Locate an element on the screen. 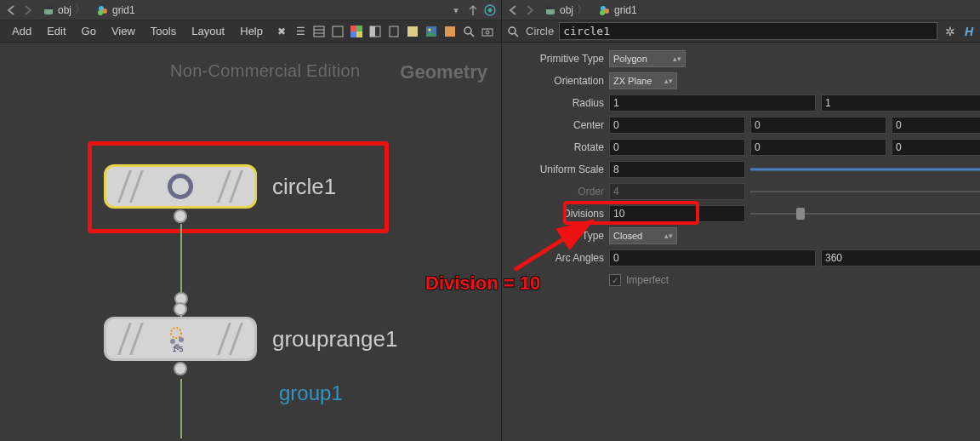 This screenshot has width=980, height=441. param-crumb-obj-label: obj is located at coordinates (567, 10).